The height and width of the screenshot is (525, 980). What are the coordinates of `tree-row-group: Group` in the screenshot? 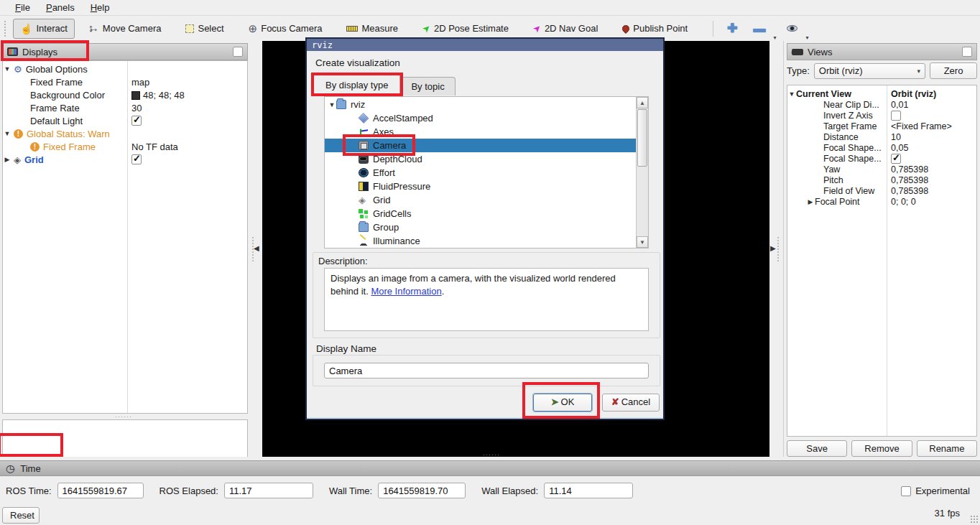 It's located at (486, 227).